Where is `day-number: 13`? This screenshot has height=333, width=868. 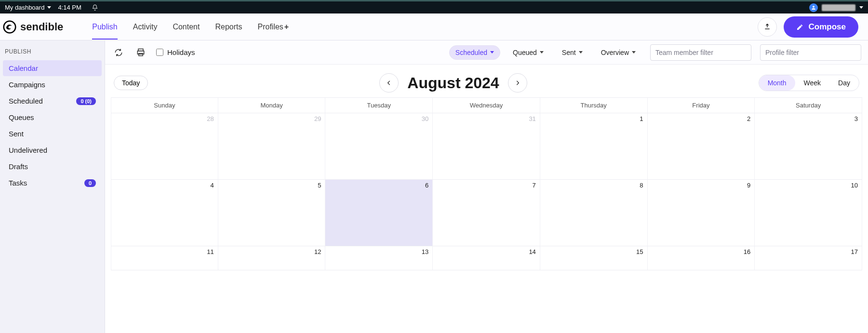
day-number: 13 is located at coordinates (425, 252).